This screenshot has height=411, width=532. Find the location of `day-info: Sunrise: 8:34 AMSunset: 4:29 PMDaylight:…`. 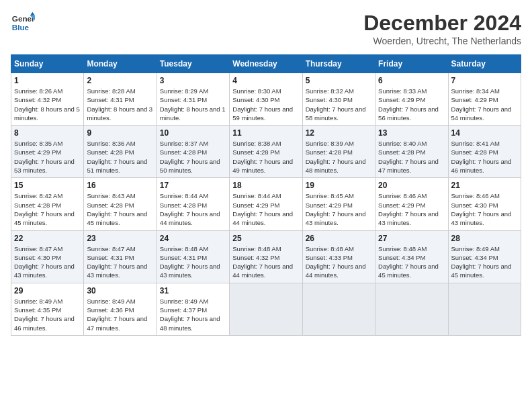

day-info: Sunrise: 8:34 AMSunset: 4:29 PMDaylight:… is located at coordinates (485, 105).